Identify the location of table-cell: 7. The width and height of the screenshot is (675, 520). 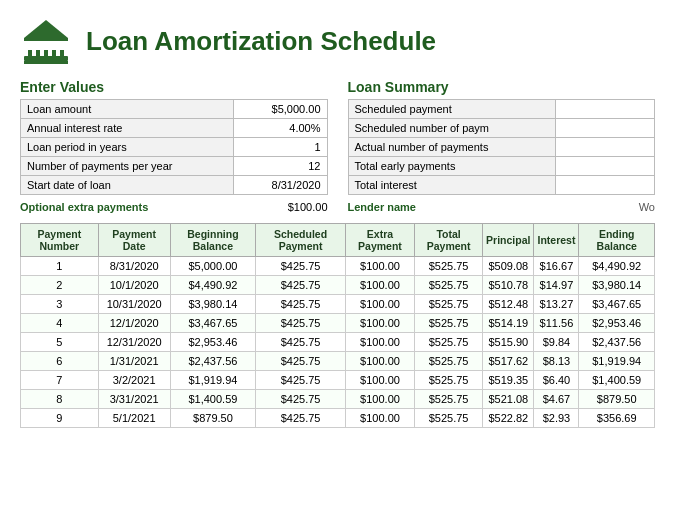
(60, 380).